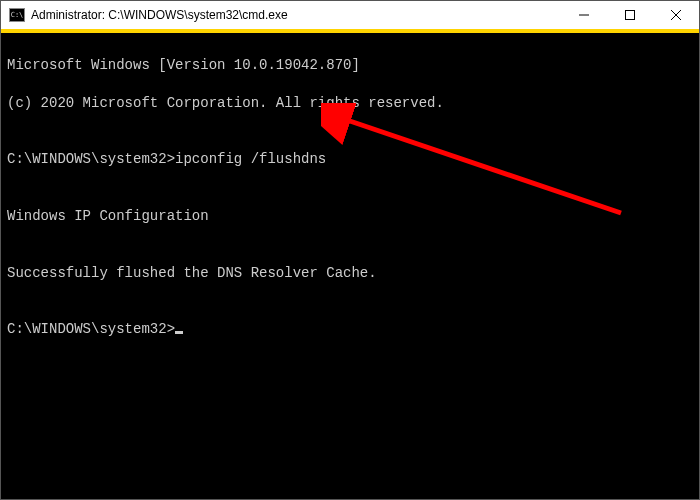  What do you see at coordinates (350, 66) in the screenshot?
I see `terminal-line: Microsoft Windows [Version 10.0.19042.87…` at bounding box center [350, 66].